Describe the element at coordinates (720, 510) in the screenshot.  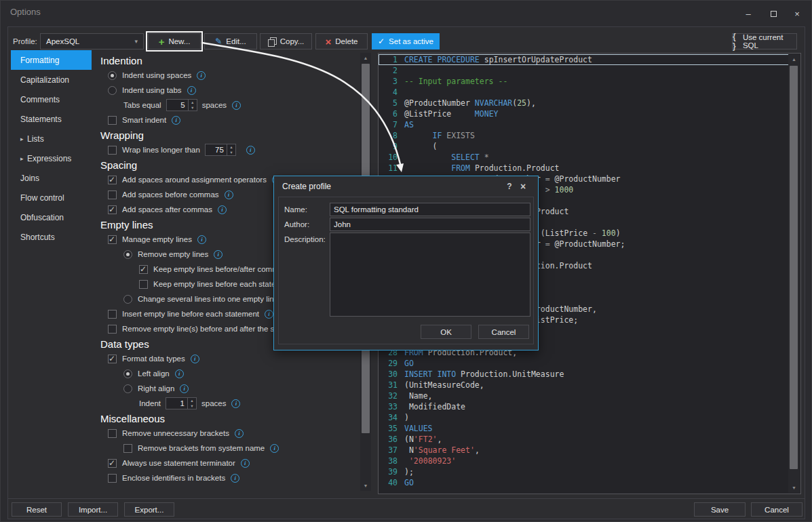
I see `save-button: Save` at that location.